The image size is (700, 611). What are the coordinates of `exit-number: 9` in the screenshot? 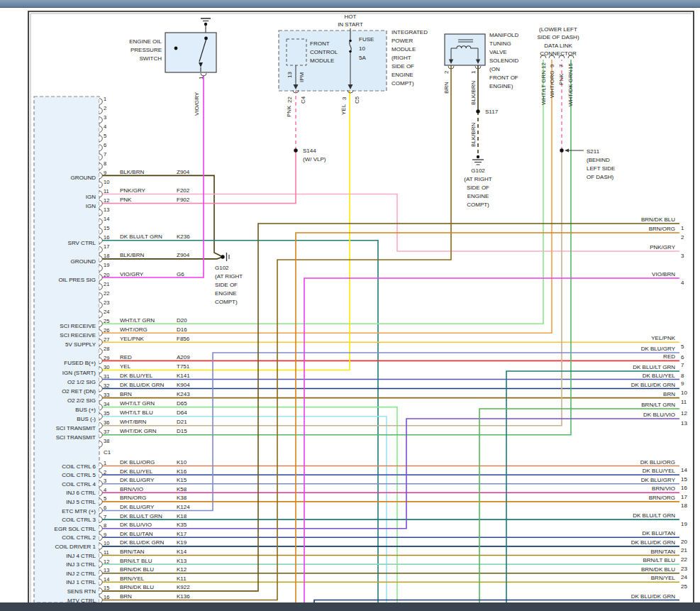 It's located at (682, 383).